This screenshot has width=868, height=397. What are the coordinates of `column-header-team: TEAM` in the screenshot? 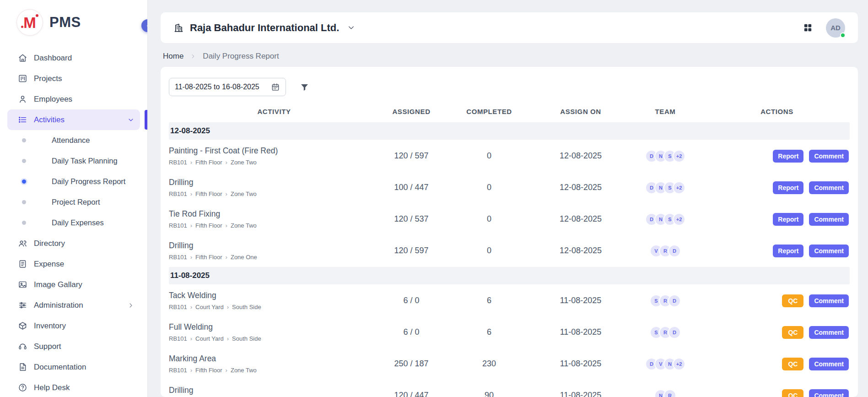 It's located at (665, 112).